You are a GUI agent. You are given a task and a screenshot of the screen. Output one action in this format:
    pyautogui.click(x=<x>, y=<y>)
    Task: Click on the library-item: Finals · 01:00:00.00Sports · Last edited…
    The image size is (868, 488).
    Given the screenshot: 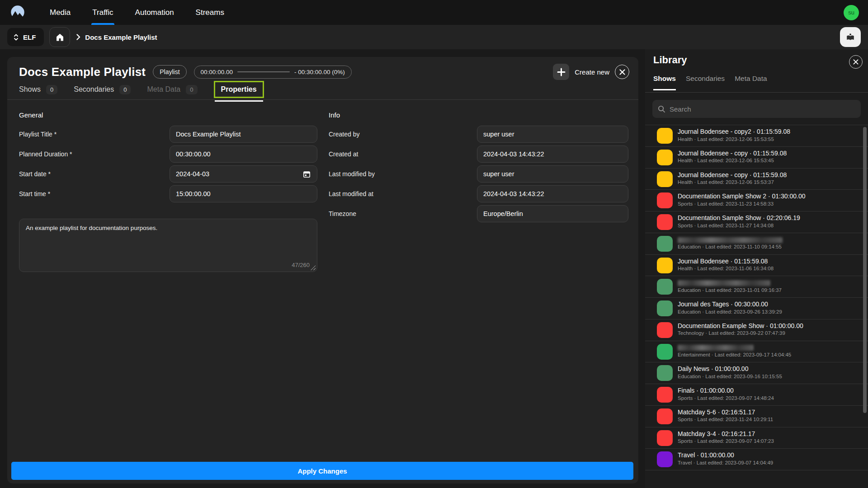 What is the action you would take?
    pyautogui.click(x=757, y=395)
    